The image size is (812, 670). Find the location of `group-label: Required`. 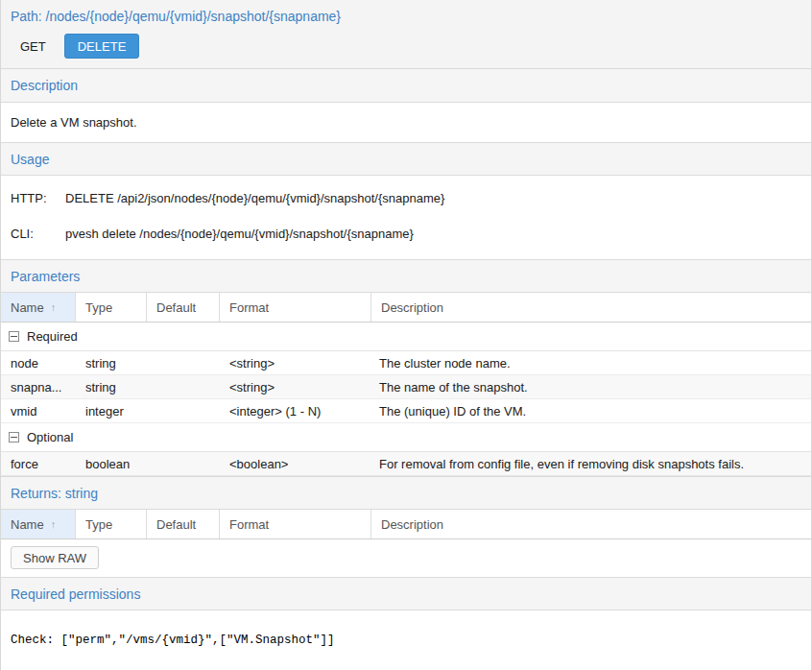

group-label: Required is located at coordinates (52, 336).